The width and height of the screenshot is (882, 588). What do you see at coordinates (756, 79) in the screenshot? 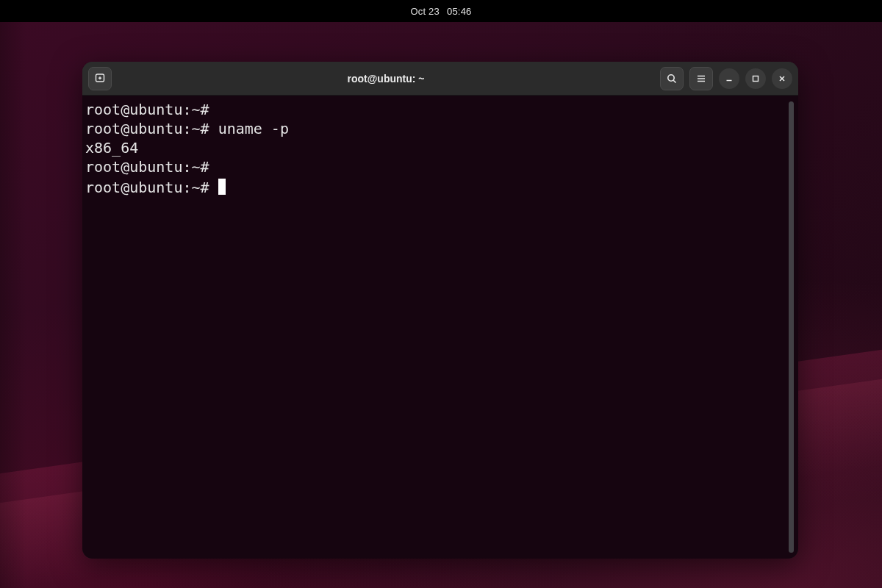
I see `maximize-icon` at bounding box center [756, 79].